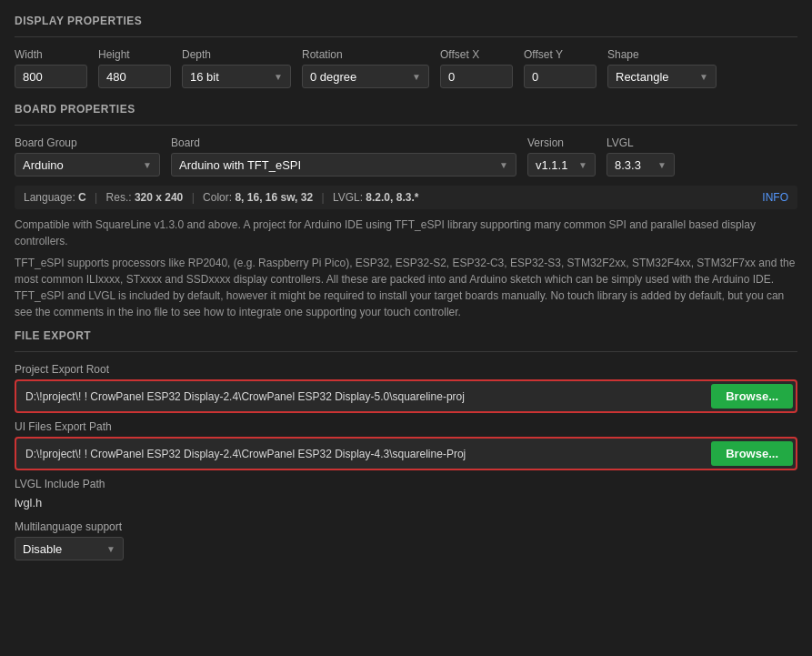  I want to click on color-value: 8, 16, 16 sw, 32, so click(274, 197).